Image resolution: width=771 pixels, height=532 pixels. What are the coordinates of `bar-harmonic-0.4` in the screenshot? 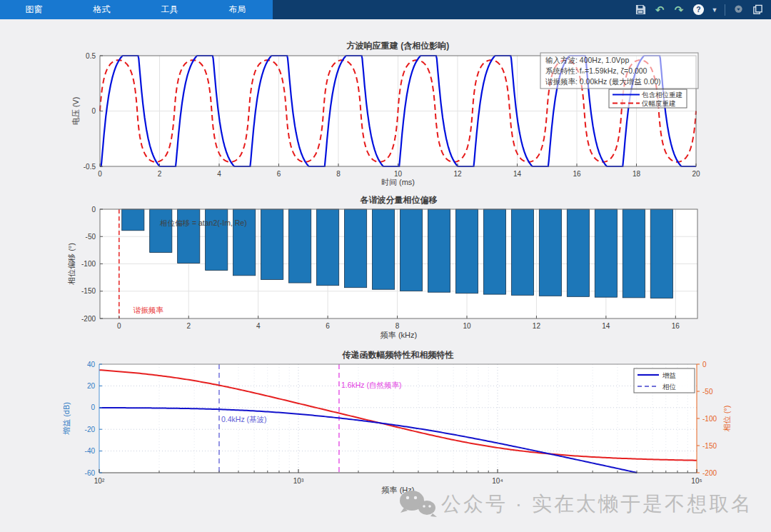 It's located at (133, 220).